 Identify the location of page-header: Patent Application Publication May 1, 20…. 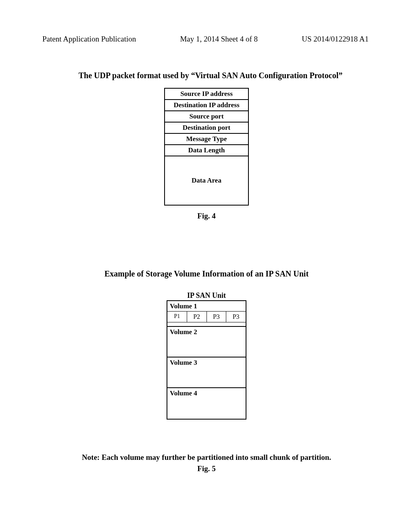
(206, 39).